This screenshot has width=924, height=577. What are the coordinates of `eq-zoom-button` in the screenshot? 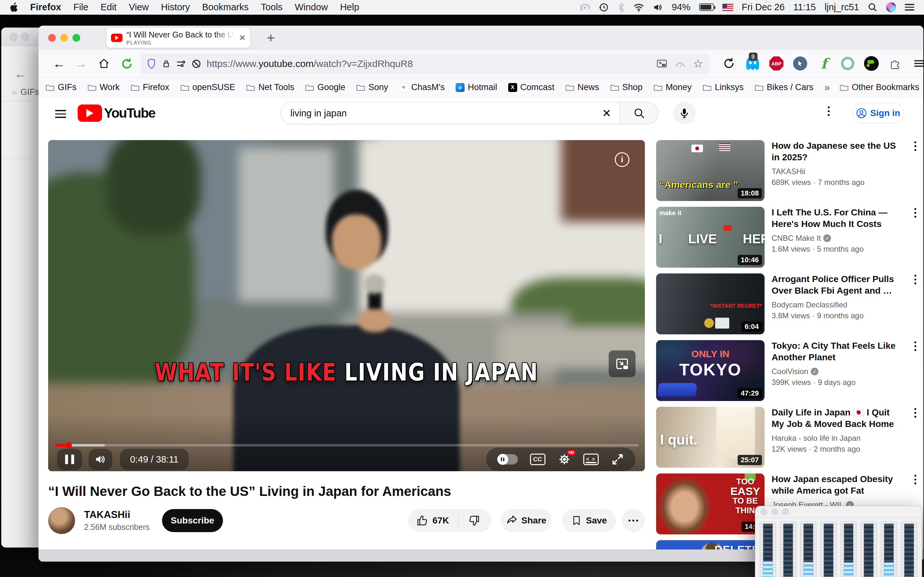 It's located at (786, 512).